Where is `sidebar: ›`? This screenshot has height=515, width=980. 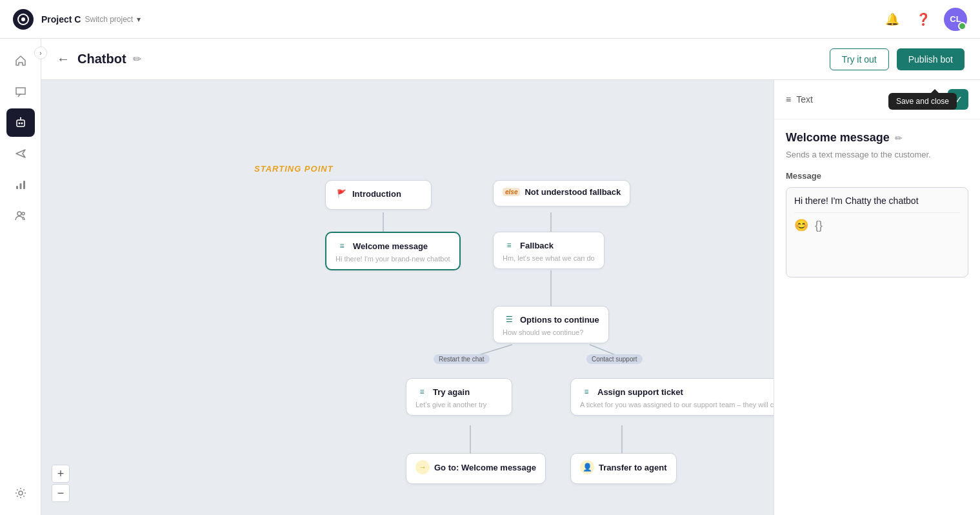 sidebar: › is located at coordinates (21, 277).